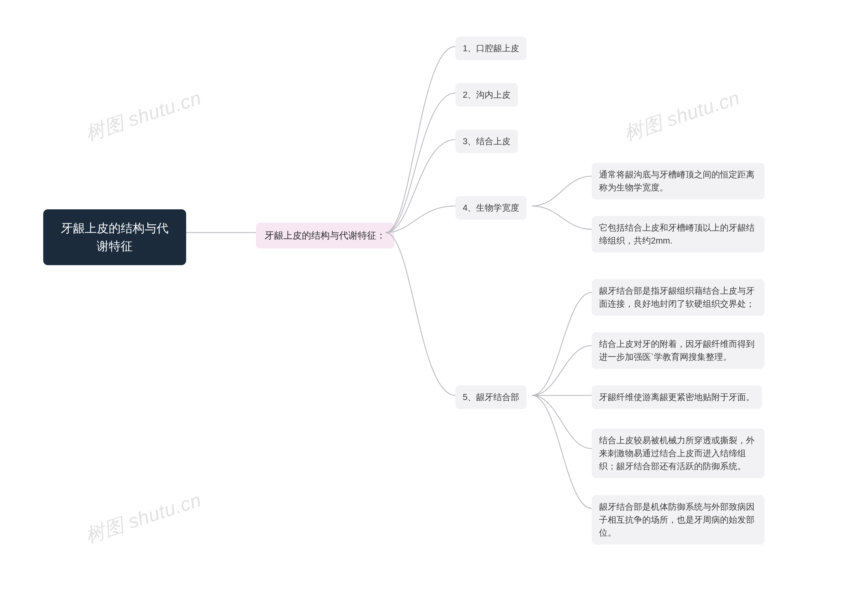 This screenshot has height=616, width=851. What do you see at coordinates (678, 520) in the screenshot?
I see `junction-detail-5-label: 龈牙结合部是机体防御系统与外部致病因子相互抗争的场所，也是牙周病的始发部位。` at bounding box center [678, 520].